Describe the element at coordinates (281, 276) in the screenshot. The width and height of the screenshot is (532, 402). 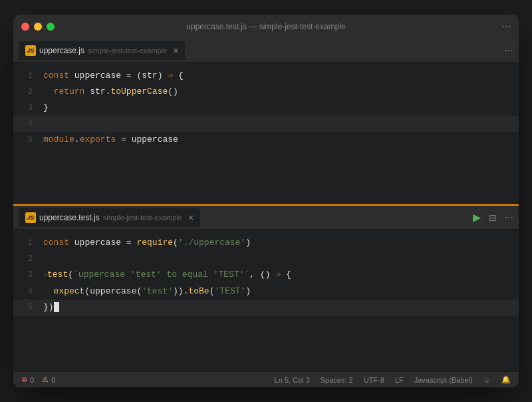
I see `test-line-content-3: ○test(`uppercase 'test' to equal 'TEST'`…` at that location.